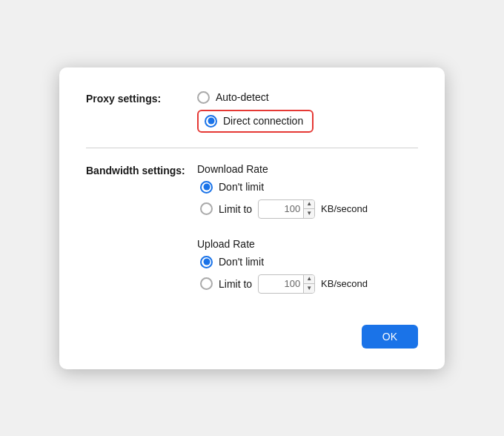 The image size is (504, 436). What do you see at coordinates (284, 209) in the screenshot?
I see `download-limit-row: Limit to ▲ ▼ KB/second` at bounding box center [284, 209].